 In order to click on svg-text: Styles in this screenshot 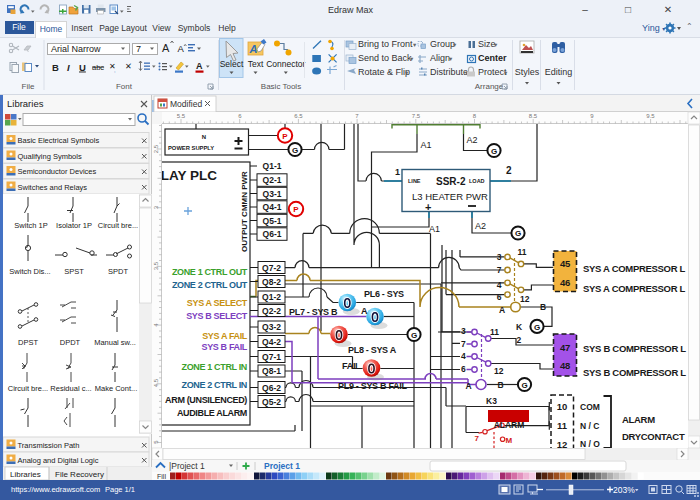, I will do `click(528, 72)`.